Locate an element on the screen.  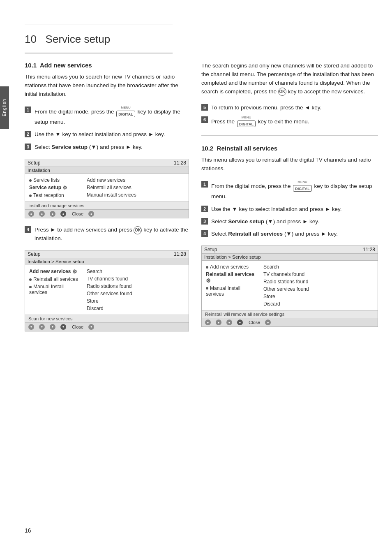
menu-r2-item-1: Search is located at coordinates (136, 271).